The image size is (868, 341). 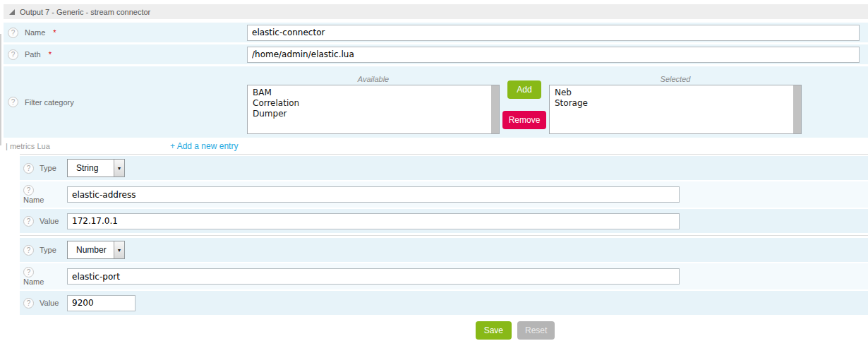 What do you see at coordinates (126, 102) in the screenshot?
I see `filter-category-label-cell: ? Filter category` at bounding box center [126, 102].